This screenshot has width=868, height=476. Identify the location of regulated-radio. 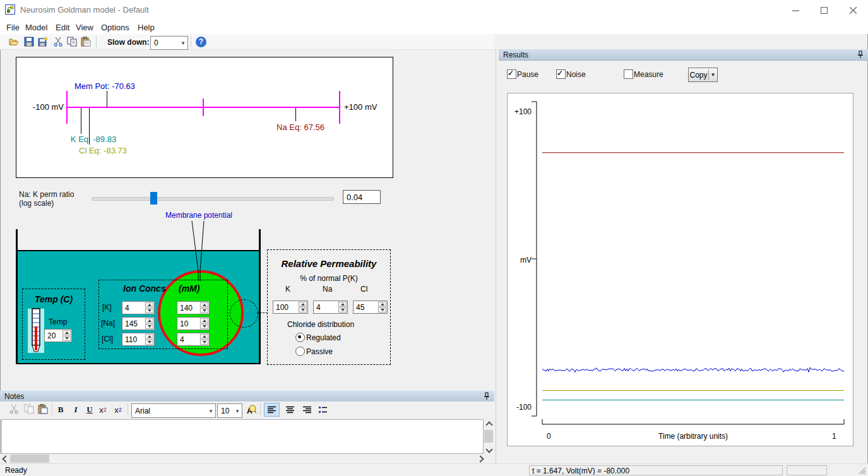
(300, 337).